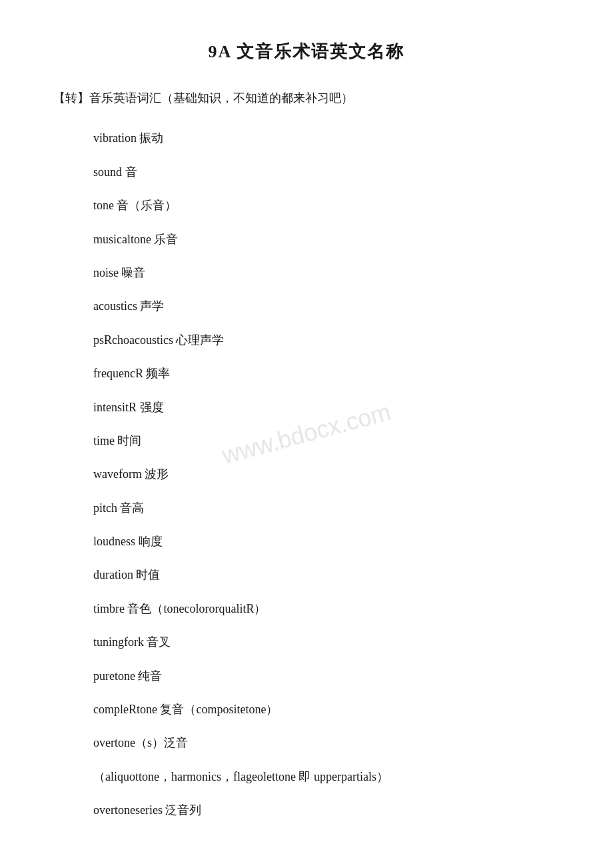 The image size is (613, 868). Describe the element at coordinates (326, 441) in the screenshot. I see `list-item: time 时间` at that location.